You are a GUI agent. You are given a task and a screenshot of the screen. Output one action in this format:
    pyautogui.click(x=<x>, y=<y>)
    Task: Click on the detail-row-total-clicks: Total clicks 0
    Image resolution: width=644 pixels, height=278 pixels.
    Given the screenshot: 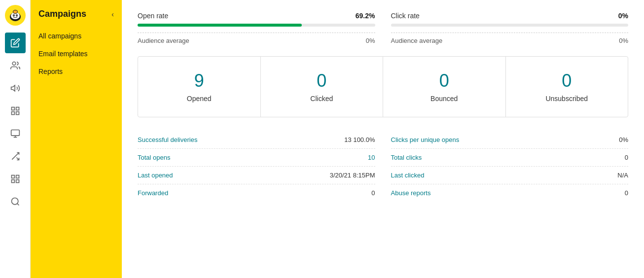 What is the action you would take?
    pyautogui.click(x=510, y=158)
    